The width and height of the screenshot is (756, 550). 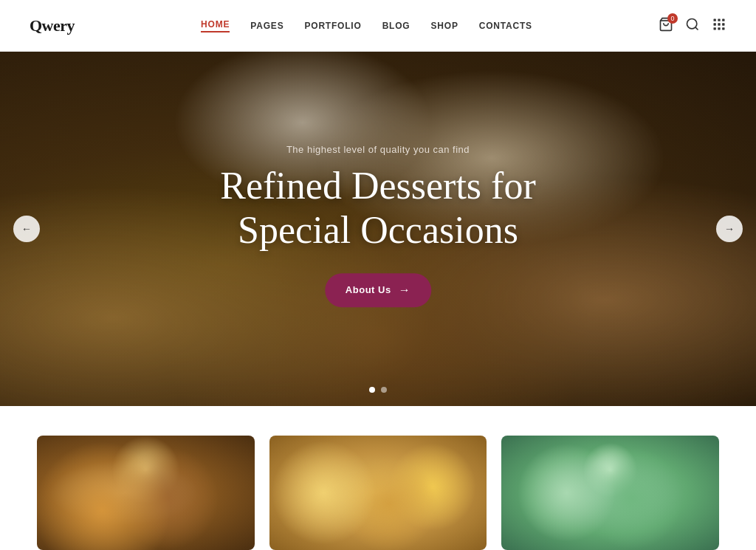 What do you see at coordinates (366, 26) in the screenshot?
I see `main-nav: HOME PAGES PORTFOLIO BLOG SHOP CONTACTS` at bounding box center [366, 26].